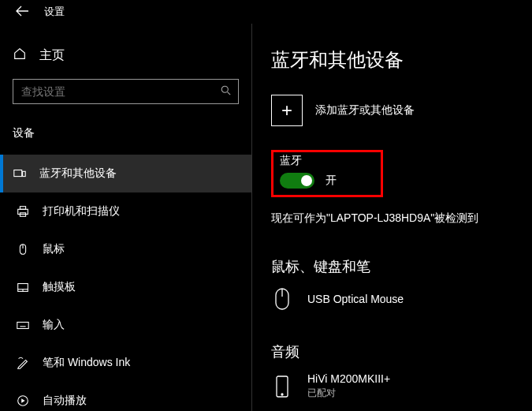  What do you see at coordinates (126, 129) in the screenshot?
I see `sidebar-section-label: 设备` at bounding box center [126, 129].